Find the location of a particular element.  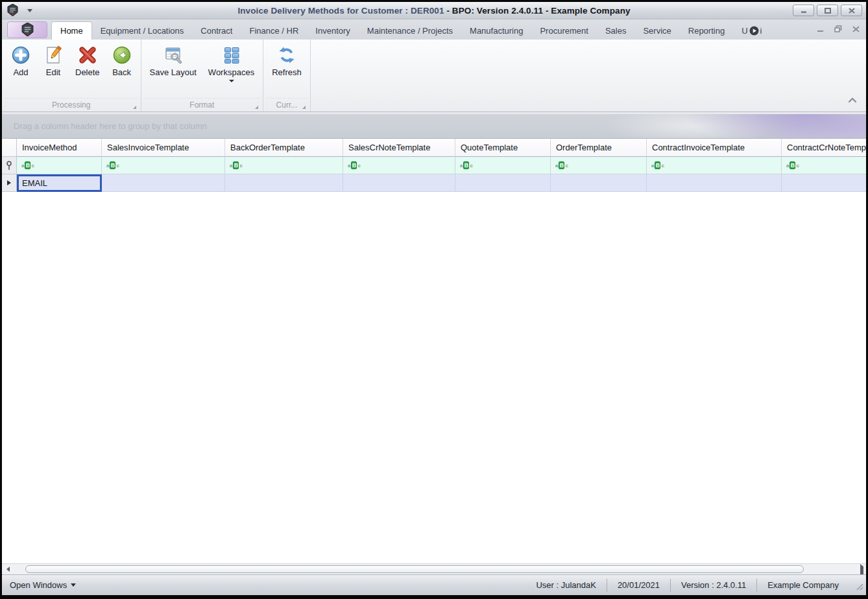

maximize-button is located at coordinates (828, 10).